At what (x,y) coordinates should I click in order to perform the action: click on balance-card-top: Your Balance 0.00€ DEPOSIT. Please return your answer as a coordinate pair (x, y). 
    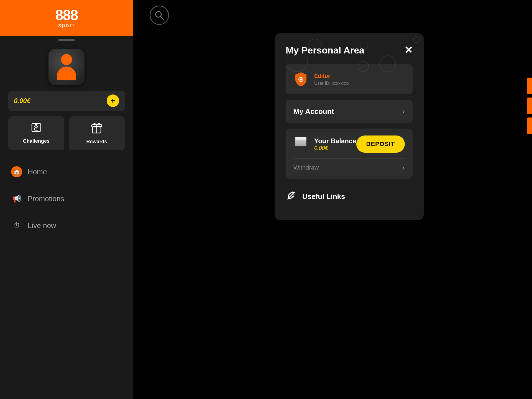
    Looking at the image, I should click on (349, 144).